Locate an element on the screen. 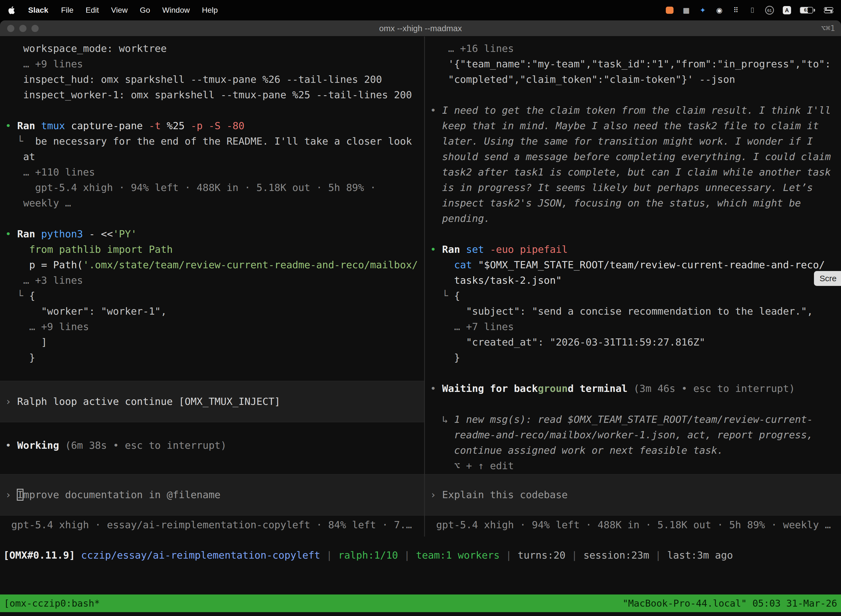  terminal-line: } is located at coordinates (633, 358).